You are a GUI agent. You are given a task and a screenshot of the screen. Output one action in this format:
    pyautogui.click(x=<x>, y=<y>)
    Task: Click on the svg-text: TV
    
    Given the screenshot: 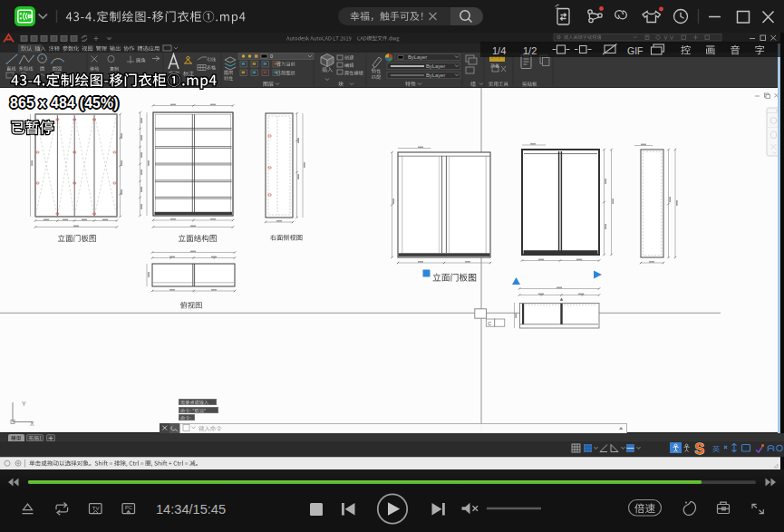 What is the action you would take?
    pyautogui.click(x=96, y=508)
    